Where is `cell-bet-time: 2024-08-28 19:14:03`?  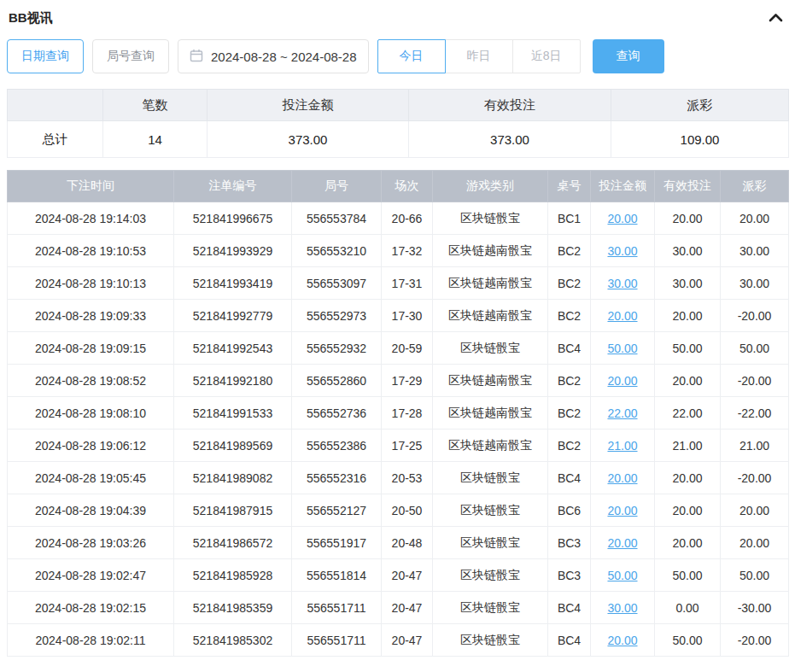 cell-bet-time: 2024-08-28 19:14:03 is located at coordinates (91, 219).